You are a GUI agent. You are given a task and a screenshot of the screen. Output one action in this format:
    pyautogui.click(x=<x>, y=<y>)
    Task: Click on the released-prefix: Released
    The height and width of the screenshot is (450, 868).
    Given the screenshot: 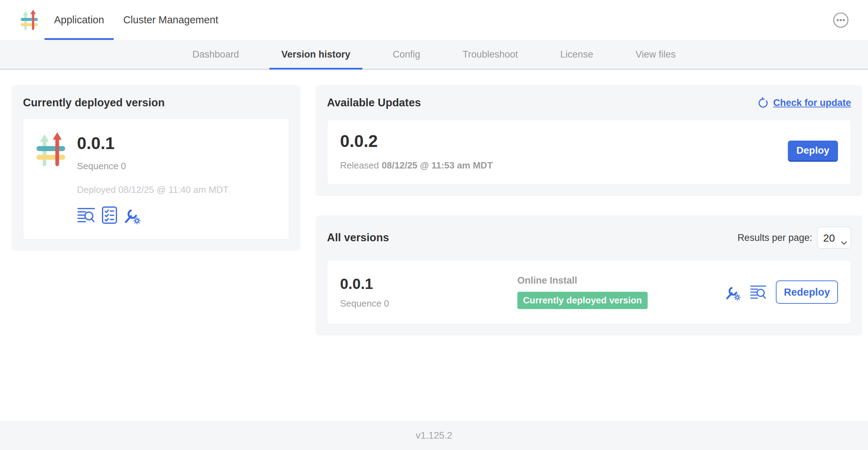 What is the action you would take?
    pyautogui.click(x=359, y=165)
    